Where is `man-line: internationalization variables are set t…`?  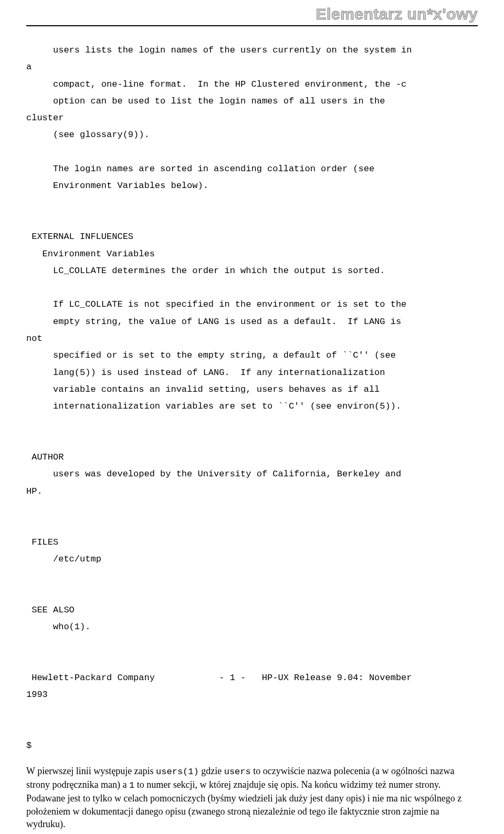
man-line: internationalization variables are set t… is located at coordinates (214, 406).